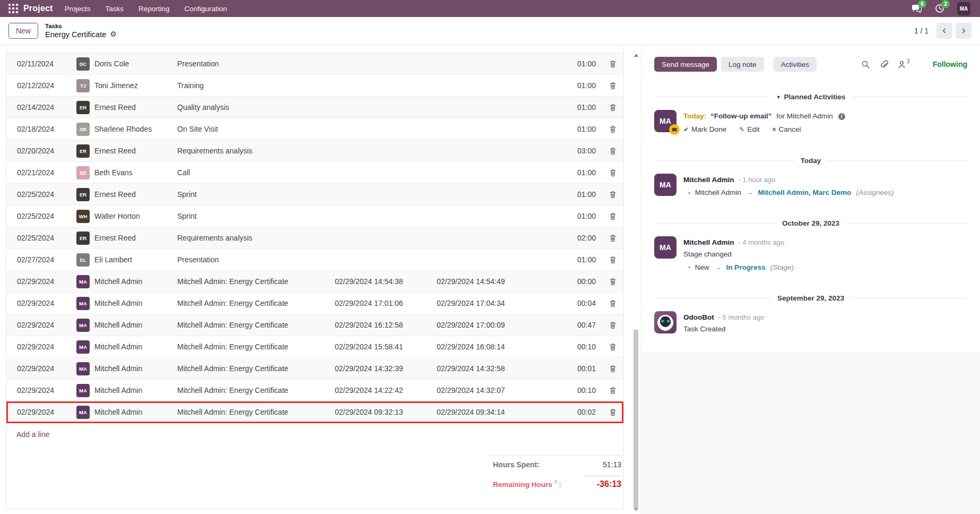 This screenshot has height=514, width=980. What do you see at coordinates (904, 65) in the screenshot?
I see `followers-button: 3` at bounding box center [904, 65].